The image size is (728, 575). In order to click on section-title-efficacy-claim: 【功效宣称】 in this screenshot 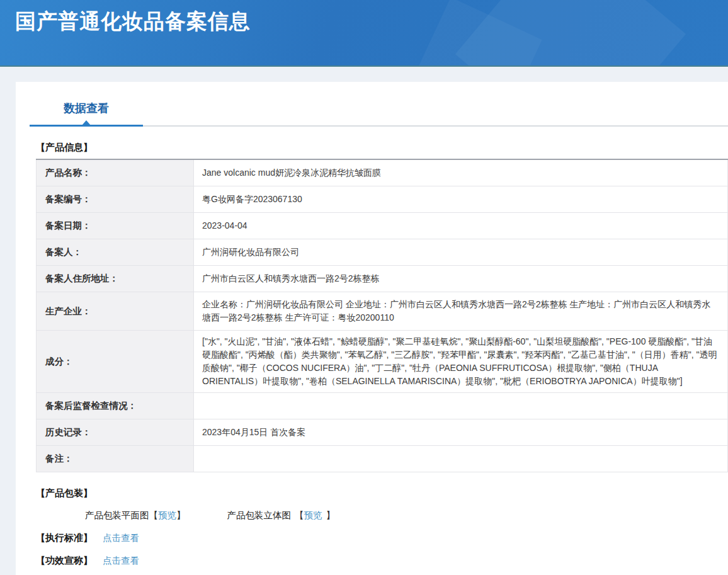, I will do `click(64, 561)`.